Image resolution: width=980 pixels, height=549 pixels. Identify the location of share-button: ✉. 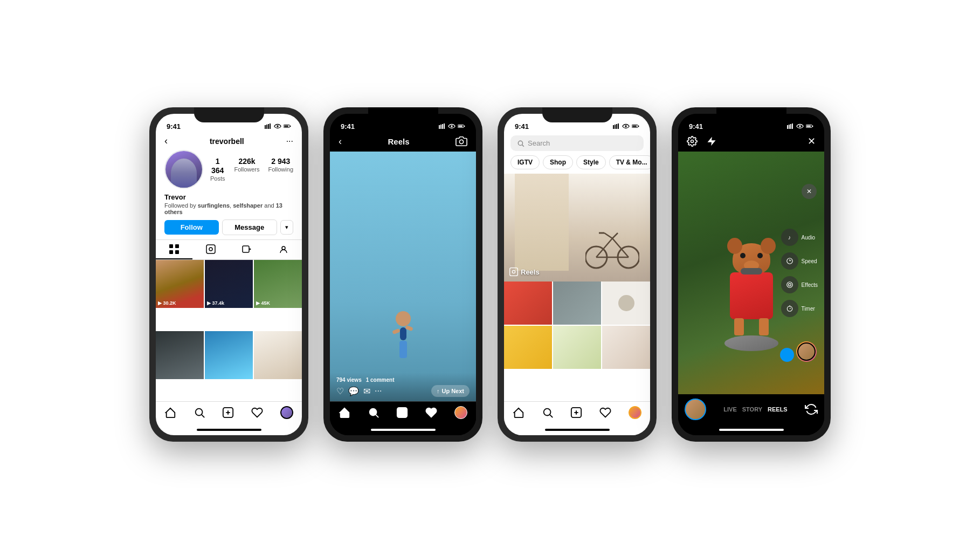
(367, 392).